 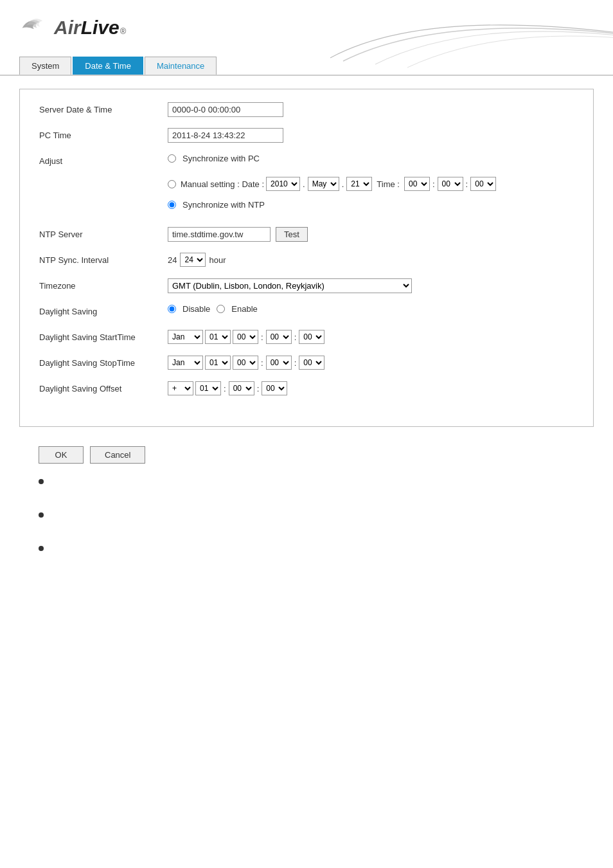 What do you see at coordinates (274, 388) in the screenshot?
I see `offset-ss-select: 00051015 20253035 40455055` at bounding box center [274, 388].